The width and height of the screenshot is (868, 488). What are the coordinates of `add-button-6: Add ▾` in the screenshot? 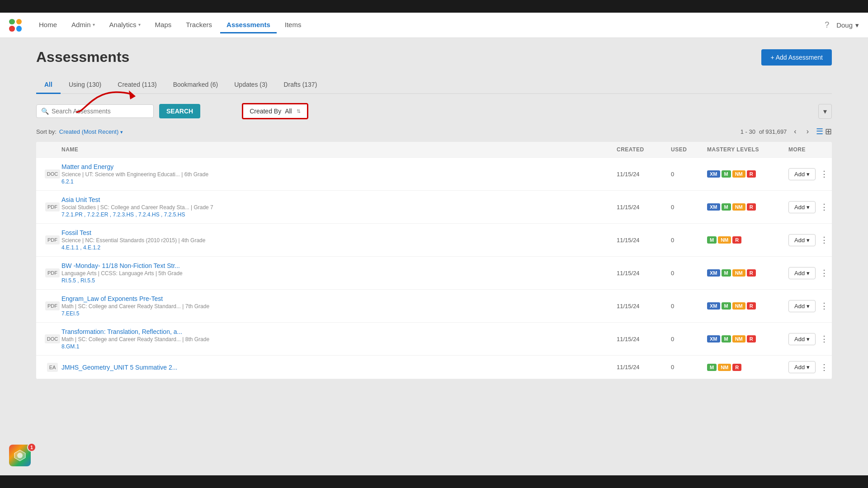 It's located at (802, 339).